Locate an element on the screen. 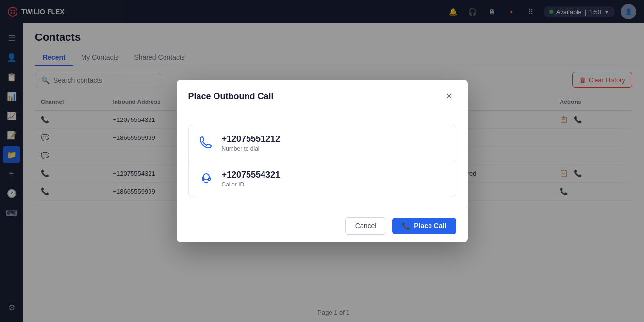 This screenshot has width=644, height=322. dial-number-info: +12075551212 Number to dial is located at coordinates (251, 143).